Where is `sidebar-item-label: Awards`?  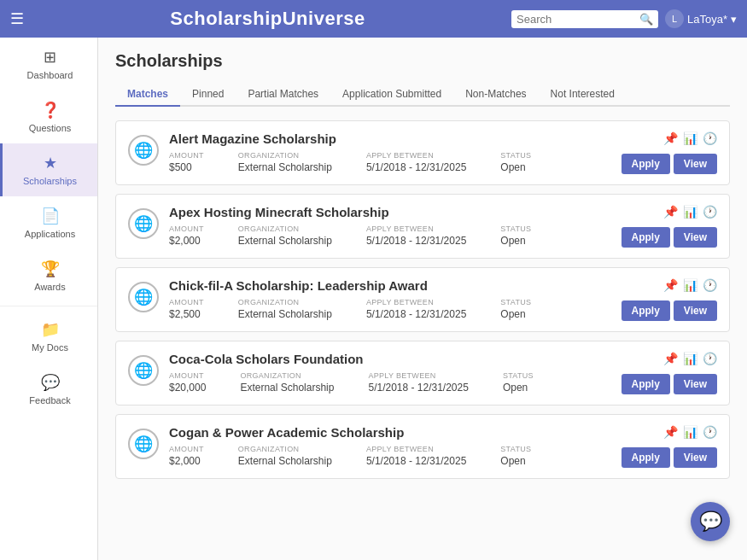
sidebar-item-label: Awards is located at coordinates (50, 287).